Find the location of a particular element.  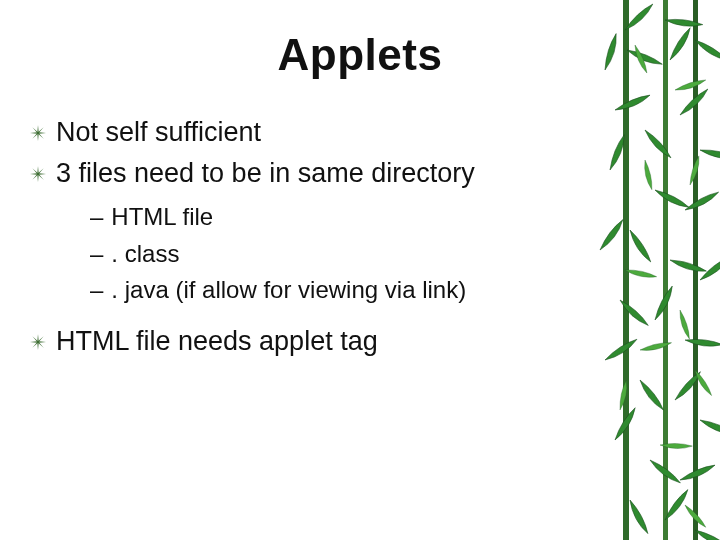

sub-bullet-text: HTML file is located at coordinates (162, 217).